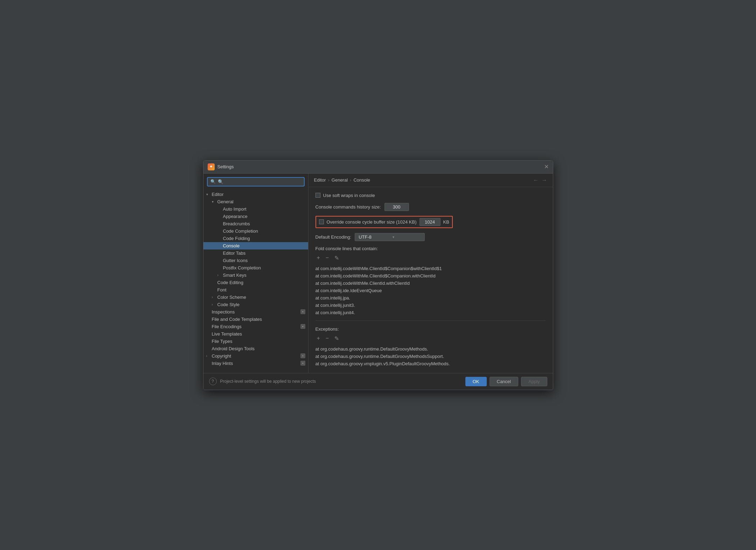 The height and width of the screenshot is (550, 756). What do you see at coordinates (394, 237) in the screenshot?
I see `dropdown-arrow-icon: ▾` at bounding box center [394, 237].